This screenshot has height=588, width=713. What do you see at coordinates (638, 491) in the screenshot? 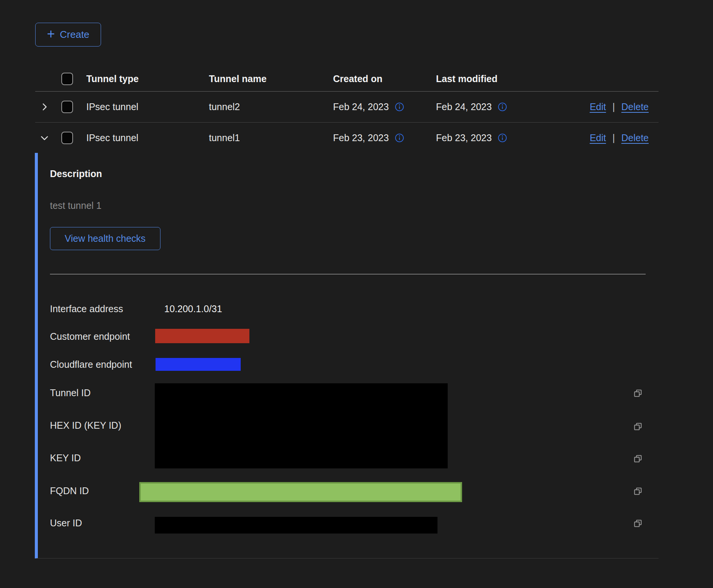
I see `copy-fqdn-id-button` at bounding box center [638, 491].